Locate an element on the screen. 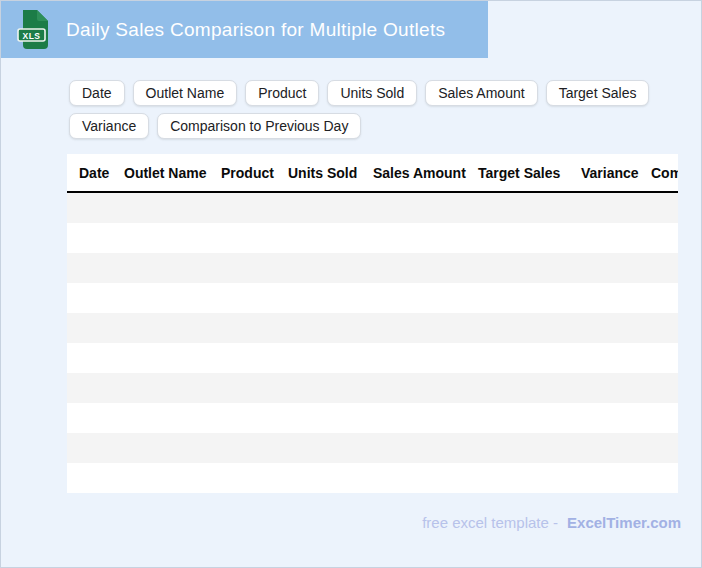 The width and height of the screenshot is (702, 568). column-header-sales-amount: Sales Amount is located at coordinates (426, 173).